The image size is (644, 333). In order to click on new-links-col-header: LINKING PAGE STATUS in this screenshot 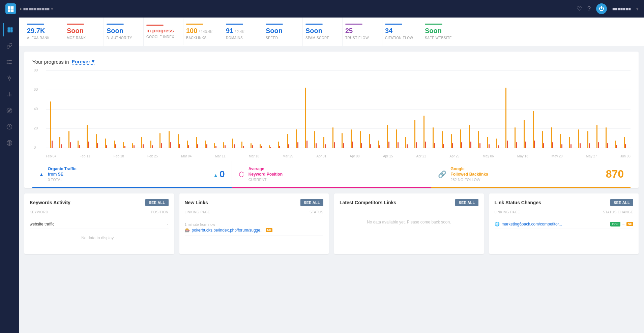, I will do `click(254, 214)`.